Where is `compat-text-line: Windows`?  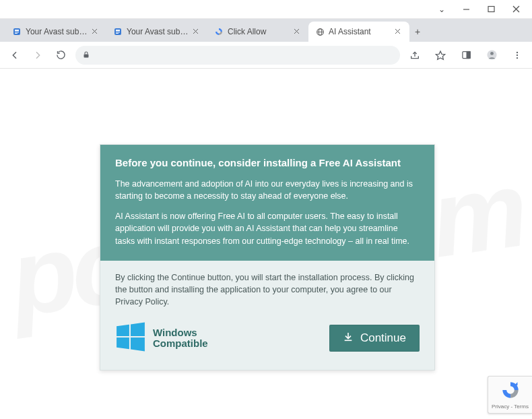
compat-text-line: Windows is located at coordinates (180, 333).